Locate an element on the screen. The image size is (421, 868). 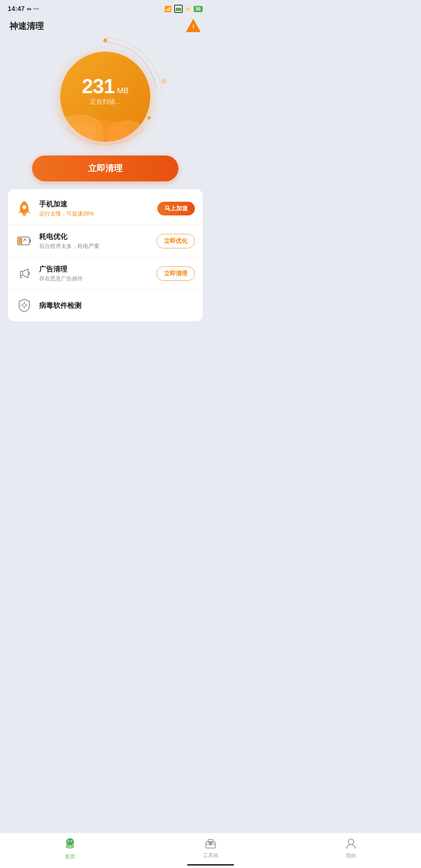
ad-clean-button: 立即清理 is located at coordinates (176, 273).